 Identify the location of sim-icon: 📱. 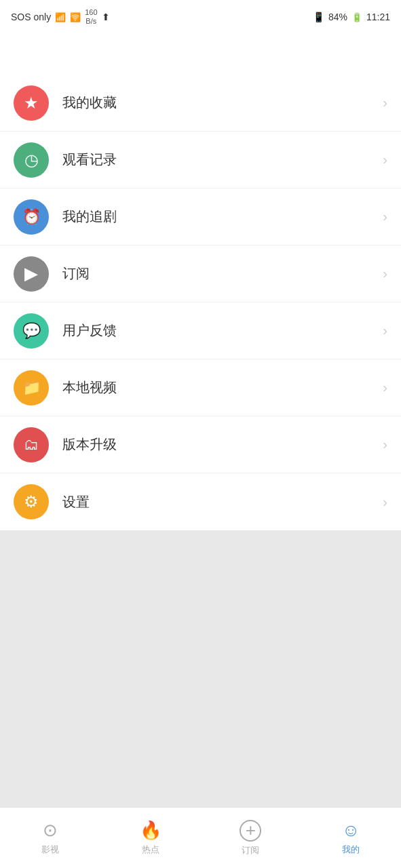
(319, 17).